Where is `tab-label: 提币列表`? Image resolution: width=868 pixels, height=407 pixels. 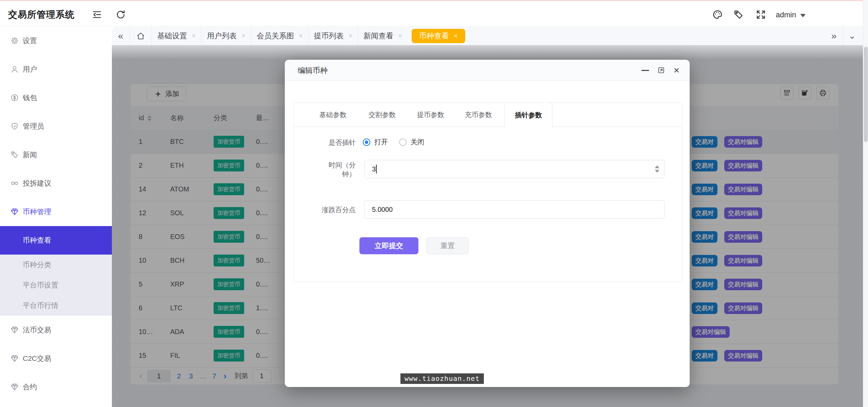
tab-label: 提币列表 is located at coordinates (329, 36).